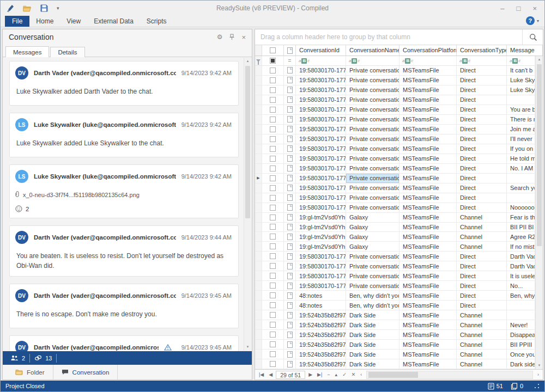  What do you see at coordinates (337, 375) in the screenshot?
I see `pager-edit-button: ▴` at bounding box center [337, 375].